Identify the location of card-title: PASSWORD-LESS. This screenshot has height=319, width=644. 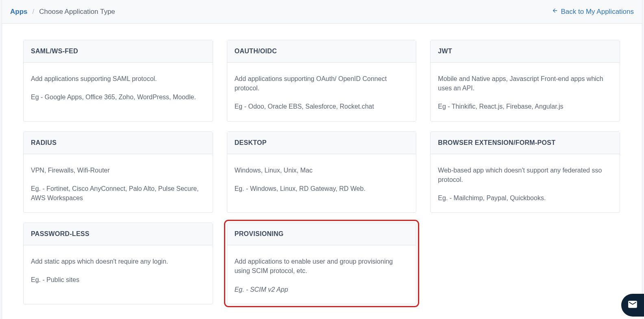
(118, 234).